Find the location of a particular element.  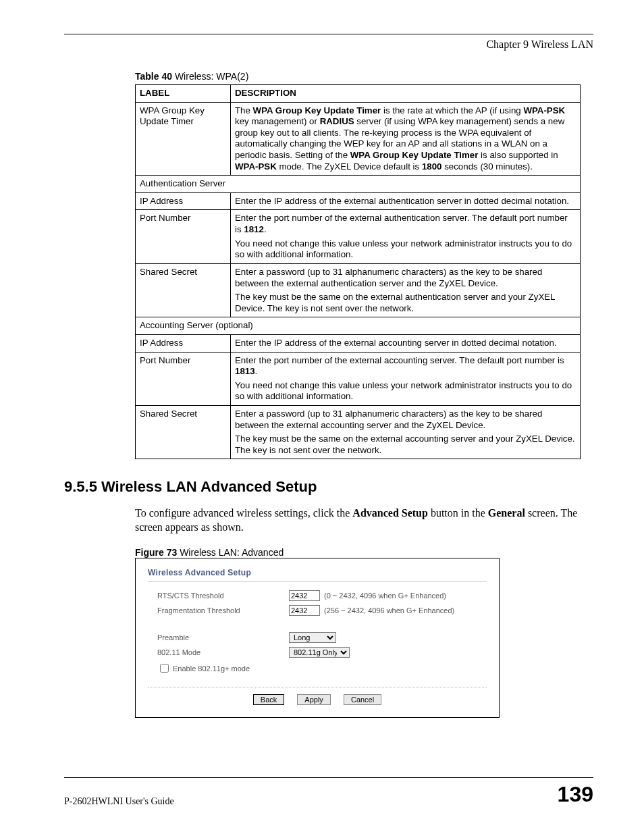

cell-desc: Enter the port number of the external ac… is located at coordinates (406, 378).